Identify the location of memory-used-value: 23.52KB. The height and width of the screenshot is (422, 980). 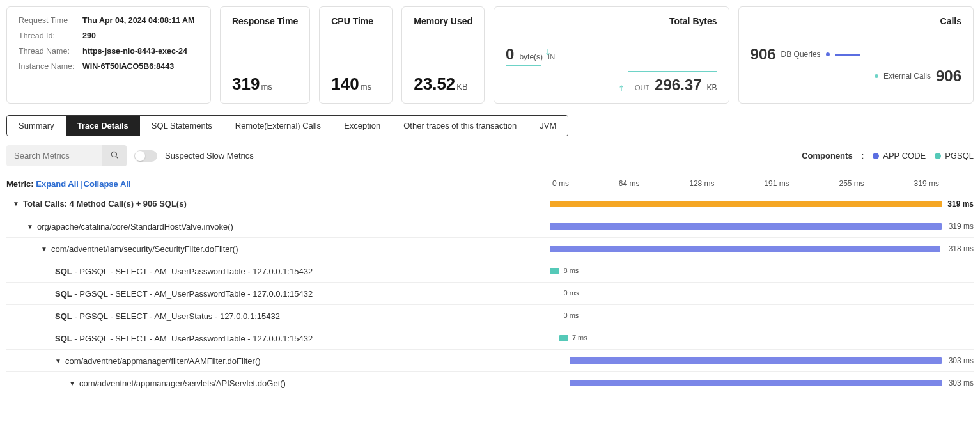
(443, 84).